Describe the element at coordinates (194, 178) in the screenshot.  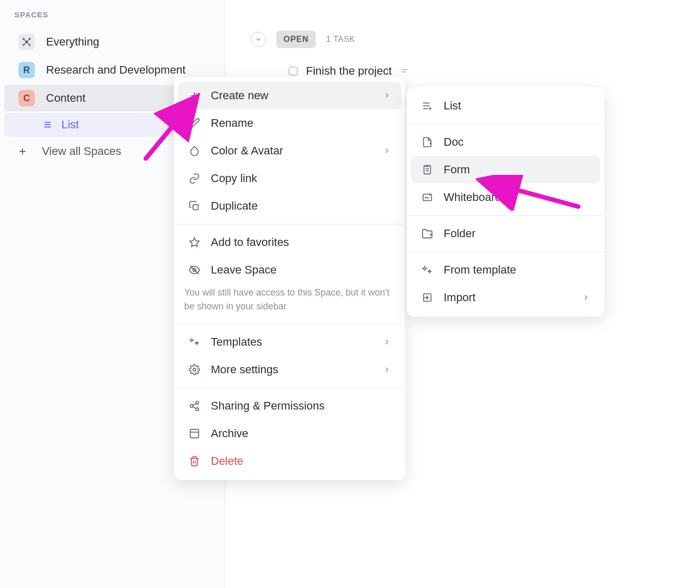
I see `link-icon` at that location.